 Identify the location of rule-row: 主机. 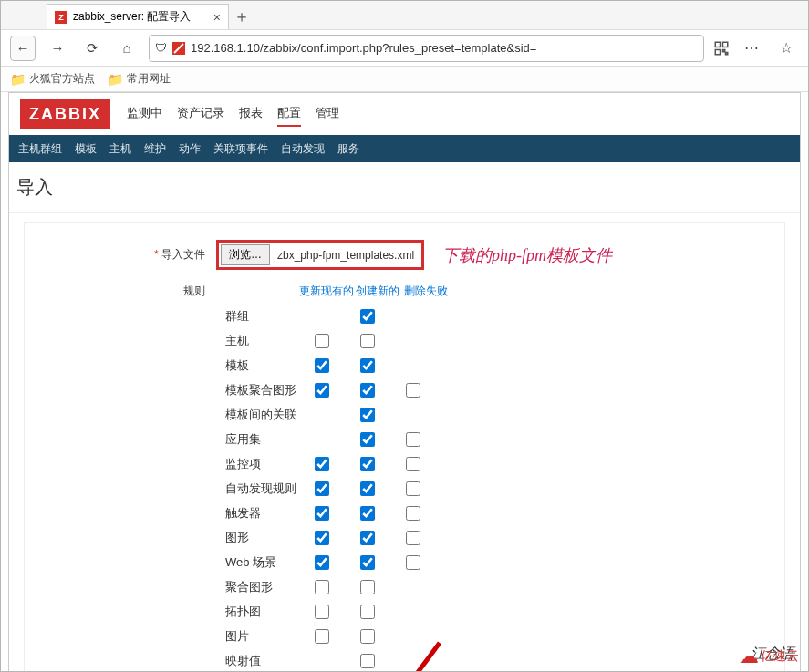
(405, 341).